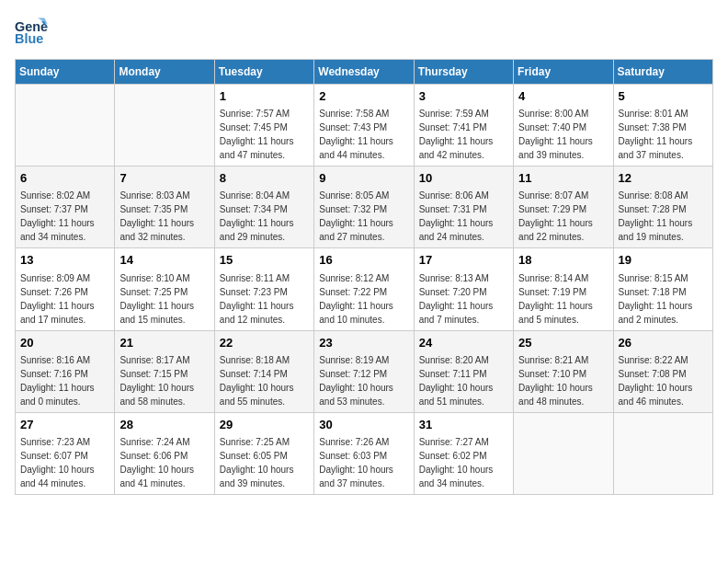 The height and width of the screenshot is (563, 728). I want to click on day-number: 20, so click(64, 343).